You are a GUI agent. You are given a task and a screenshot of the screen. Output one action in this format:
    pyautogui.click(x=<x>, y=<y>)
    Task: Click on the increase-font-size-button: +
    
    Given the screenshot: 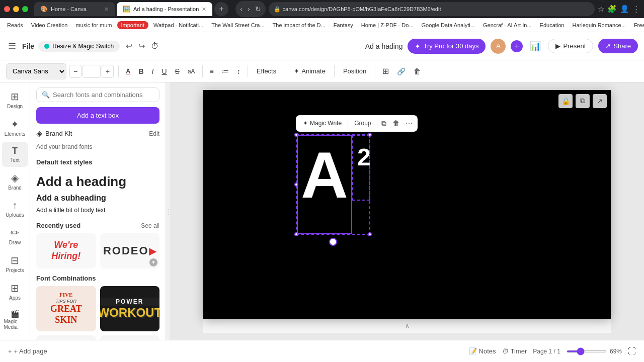 What is the action you would take?
    pyautogui.click(x=108, y=71)
    